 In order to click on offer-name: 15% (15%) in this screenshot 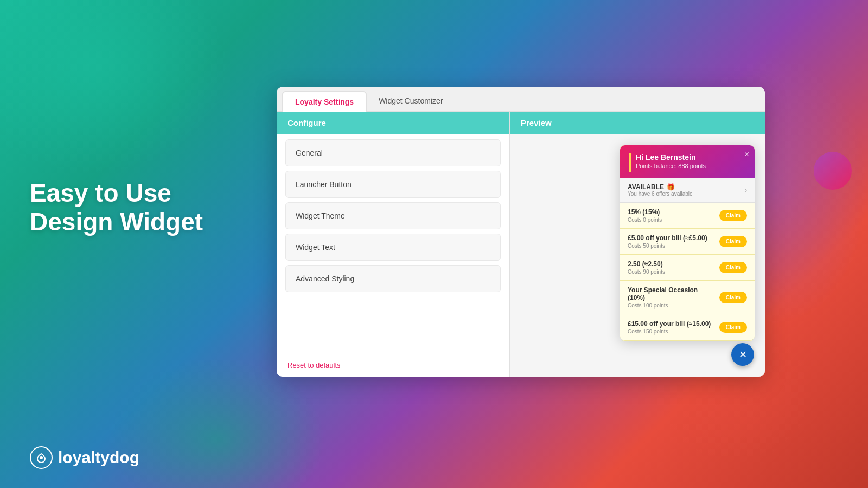, I will do `click(672, 212)`.